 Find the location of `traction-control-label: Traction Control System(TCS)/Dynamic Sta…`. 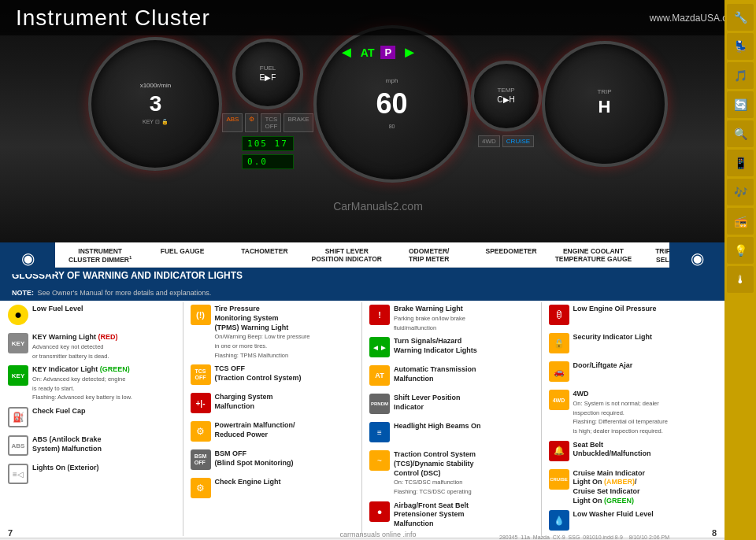

traction-control-label: Traction Control System(TCS)/Dynamic Sta… is located at coordinates (435, 464).